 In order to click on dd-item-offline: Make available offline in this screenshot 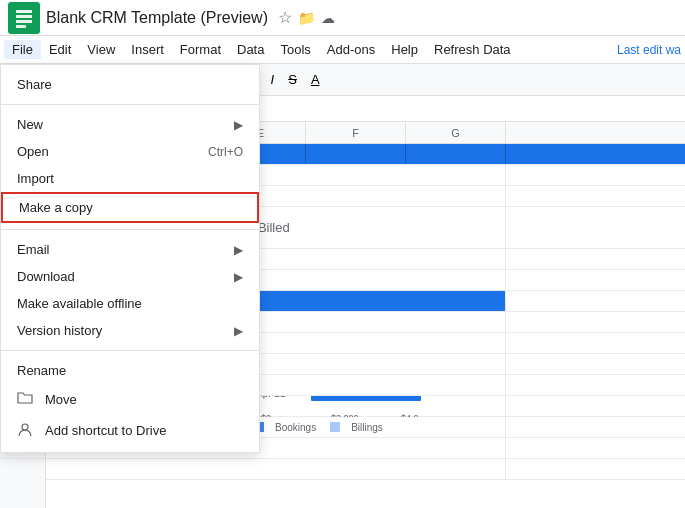, I will do `click(130, 304)`.